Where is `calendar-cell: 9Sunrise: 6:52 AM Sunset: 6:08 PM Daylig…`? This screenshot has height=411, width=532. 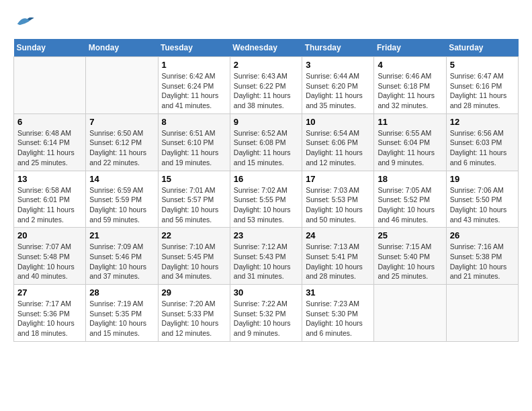 calendar-cell: 9Sunrise: 6:52 AM Sunset: 6:08 PM Daylig… is located at coordinates (266, 142).